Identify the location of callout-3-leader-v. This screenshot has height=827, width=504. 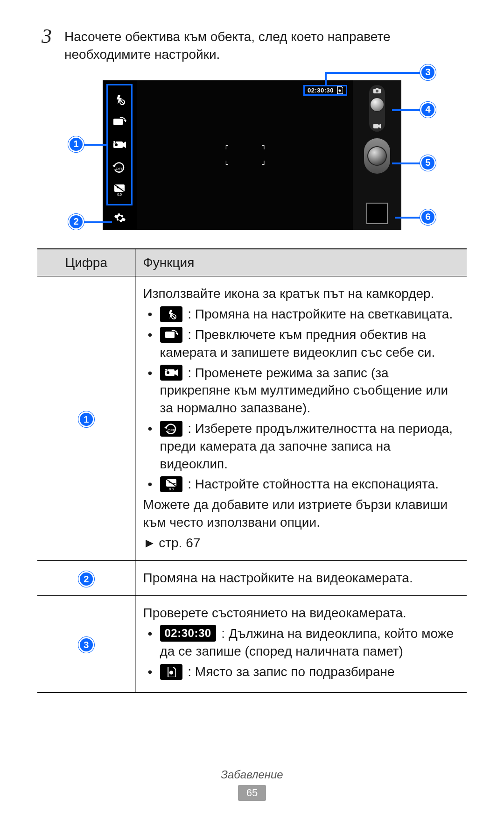
(326, 79).